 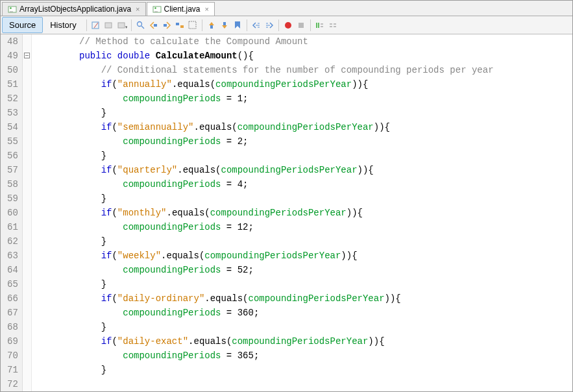 What do you see at coordinates (304, 127) in the screenshot?
I see `code-line: if("semiannually".equals(compoundingPeri…` at bounding box center [304, 127].